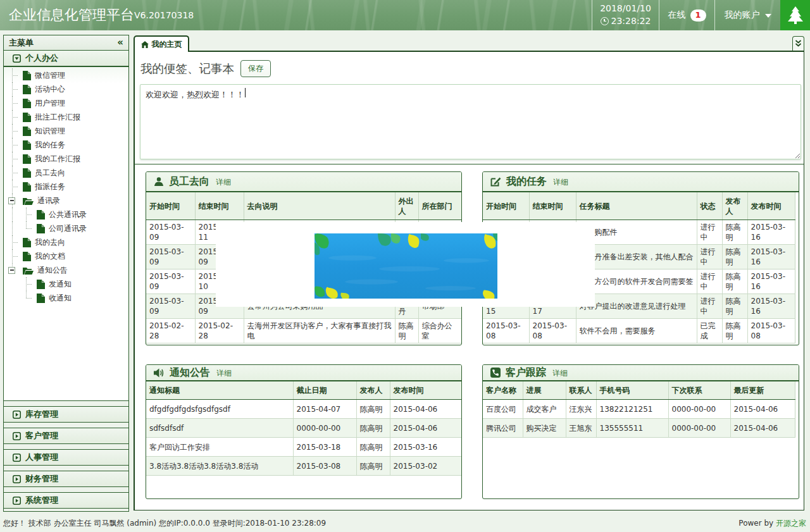 This screenshot has height=532, width=810. Describe the element at coordinates (42, 58) in the screenshot. I see `sidebar-section-label: 个人办公` at that location.